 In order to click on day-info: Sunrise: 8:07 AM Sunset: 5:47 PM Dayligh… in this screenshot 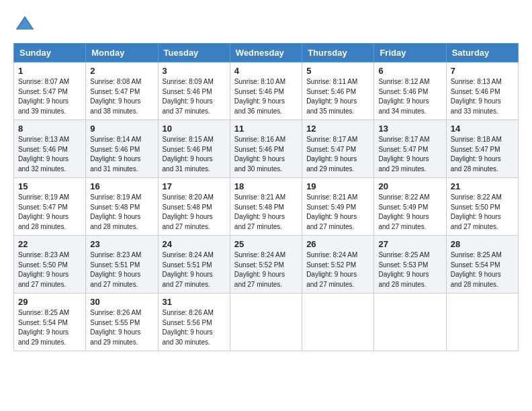, I will do `click(50, 97)`.